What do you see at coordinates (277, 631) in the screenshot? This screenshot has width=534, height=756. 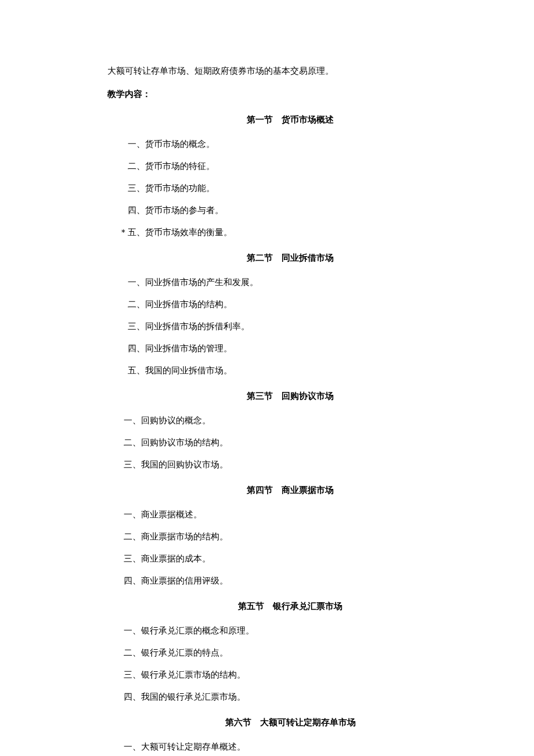 I see `section-5-item: 一、银行承兑汇票的概念和原理。` at bounding box center [277, 631].